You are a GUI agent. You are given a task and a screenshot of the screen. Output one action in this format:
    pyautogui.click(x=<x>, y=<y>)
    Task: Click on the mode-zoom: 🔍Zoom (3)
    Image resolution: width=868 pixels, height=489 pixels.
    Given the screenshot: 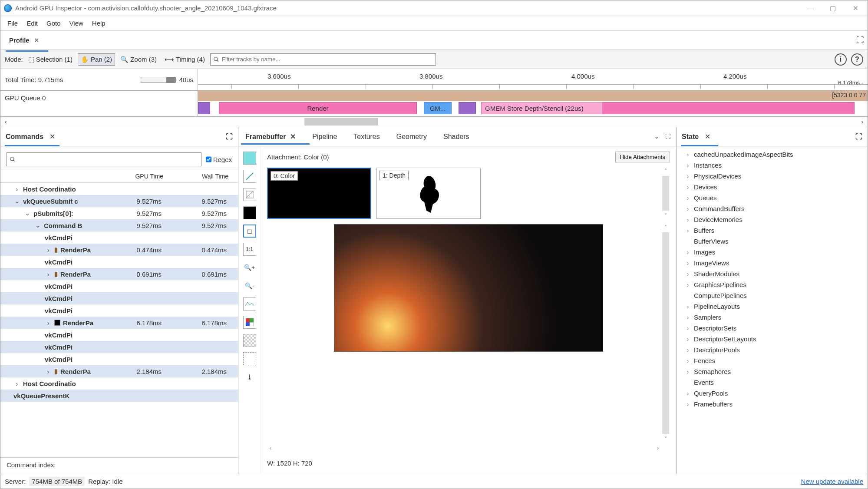 What is the action you would take?
    pyautogui.click(x=139, y=59)
    